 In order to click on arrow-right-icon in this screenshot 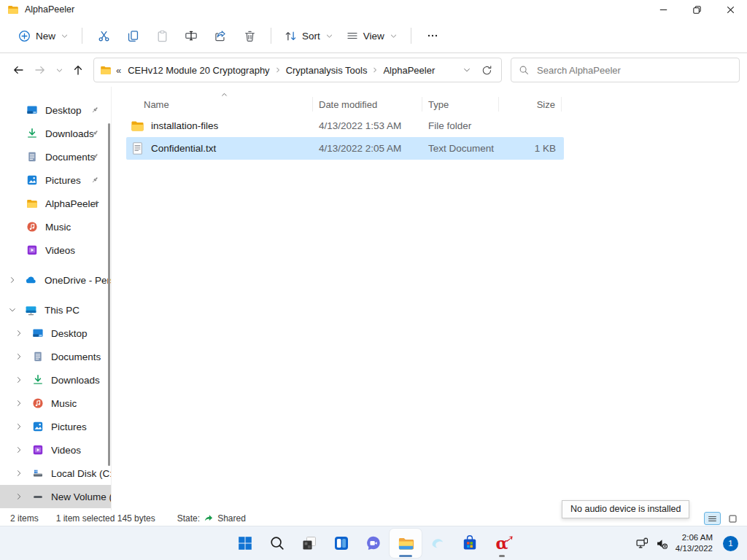, I will do `click(40, 70)`.